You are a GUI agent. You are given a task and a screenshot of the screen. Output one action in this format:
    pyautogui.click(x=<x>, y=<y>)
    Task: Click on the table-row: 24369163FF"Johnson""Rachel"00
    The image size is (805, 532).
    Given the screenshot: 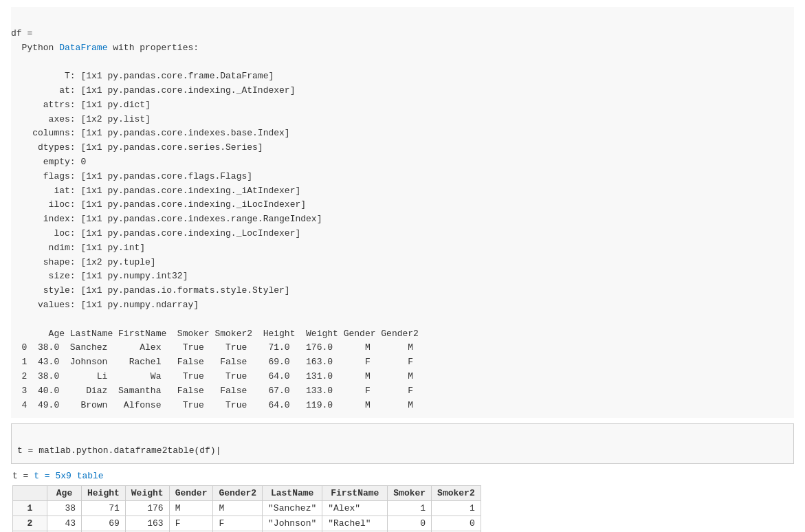 What is the action you would take?
    pyautogui.click(x=247, y=523)
    